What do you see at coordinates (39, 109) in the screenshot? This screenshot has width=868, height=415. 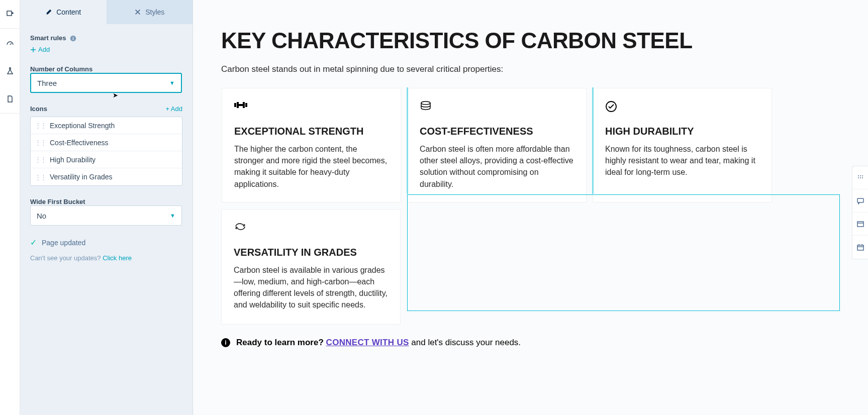 I see `icons-label: Icons` at bounding box center [39, 109].